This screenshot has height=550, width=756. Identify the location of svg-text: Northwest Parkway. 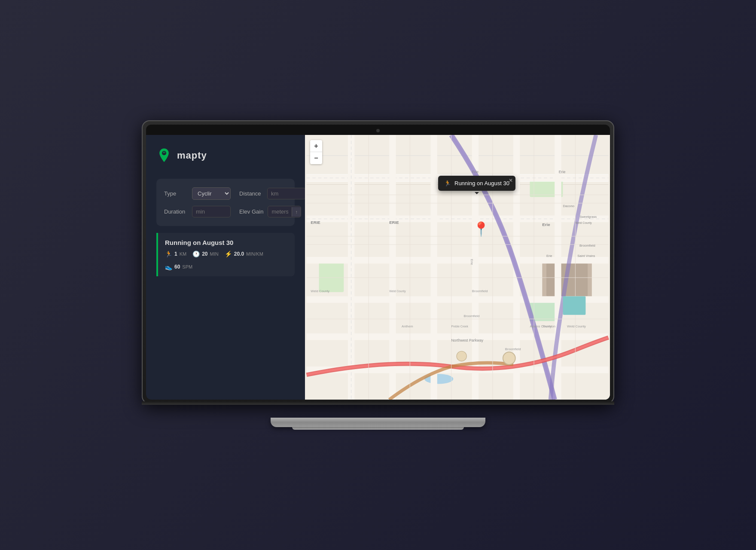
(467, 340).